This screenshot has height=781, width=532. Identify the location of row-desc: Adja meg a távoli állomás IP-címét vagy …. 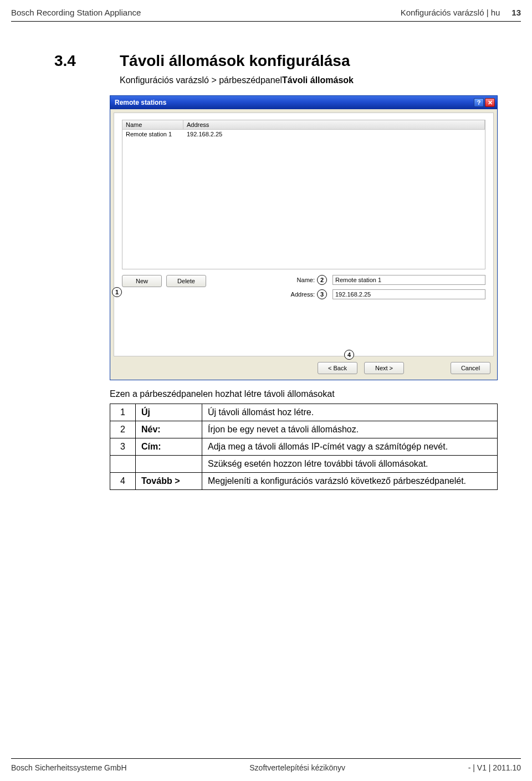
(350, 447).